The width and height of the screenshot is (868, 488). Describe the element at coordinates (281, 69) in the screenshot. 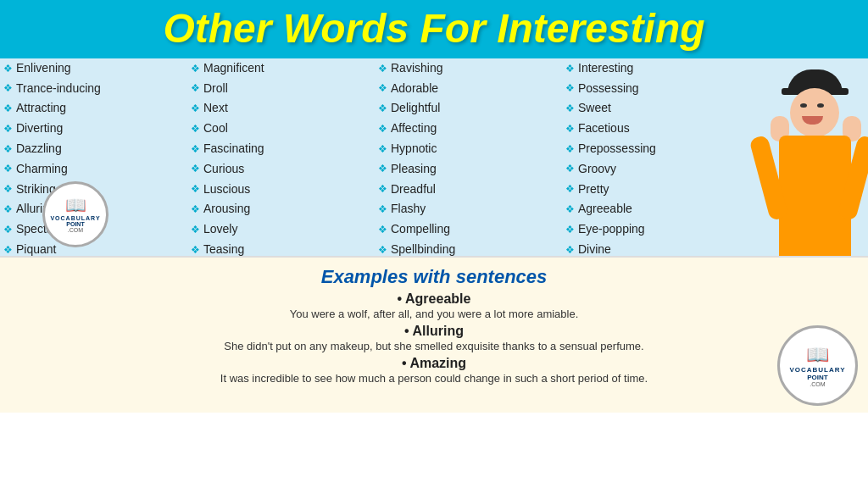

I see `word-item: ❖Magnificent` at that location.